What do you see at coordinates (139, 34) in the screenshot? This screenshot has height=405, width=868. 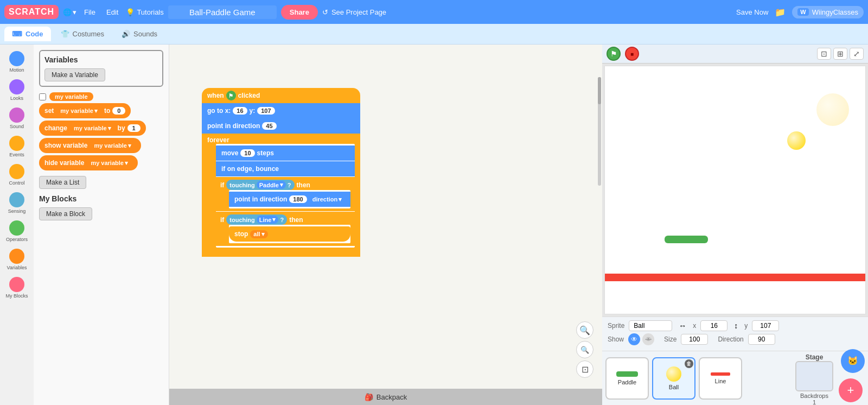 I see `tab-sounds: 🔊 Sounds` at bounding box center [139, 34].